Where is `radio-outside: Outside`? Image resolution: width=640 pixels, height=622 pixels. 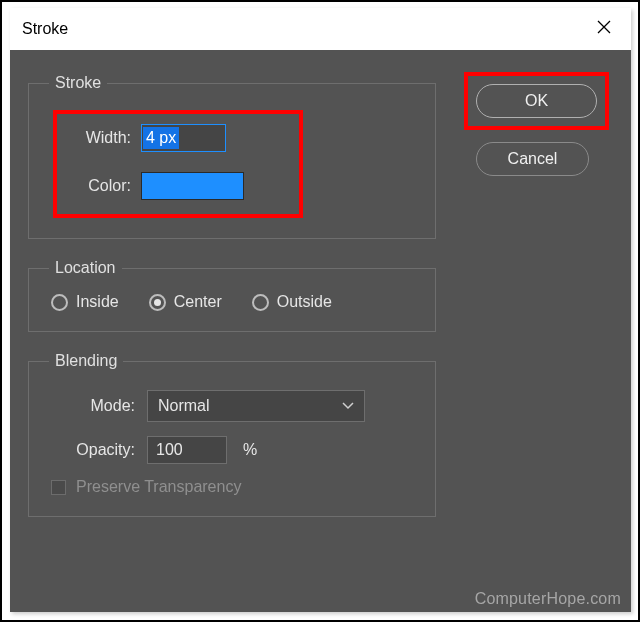 radio-outside: Outside is located at coordinates (292, 302).